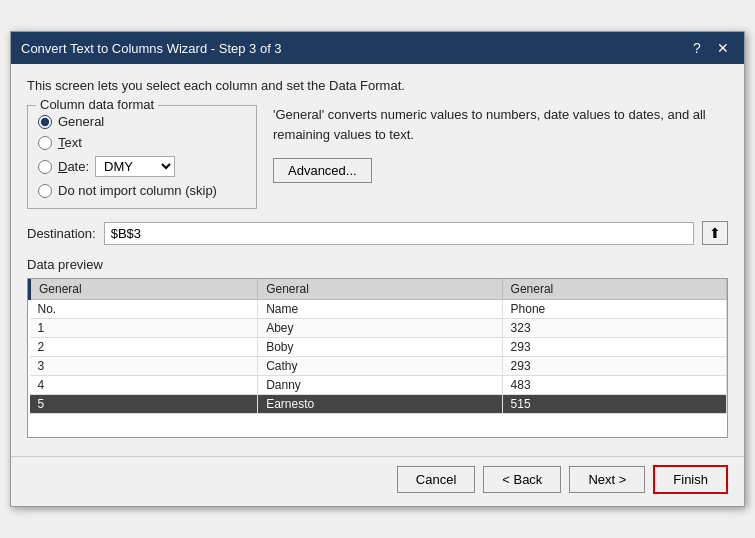 This screenshot has height=538, width=755. What do you see at coordinates (380, 386) in the screenshot?
I see `cell: Danny` at bounding box center [380, 386].